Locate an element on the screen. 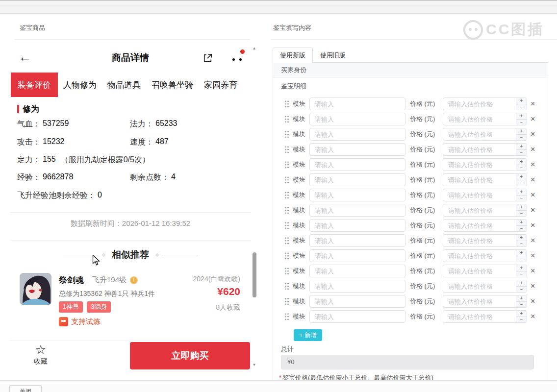 This screenshot has height=392, width=557. version-tab: 使用旧版 is located at coordinates (333, 55).